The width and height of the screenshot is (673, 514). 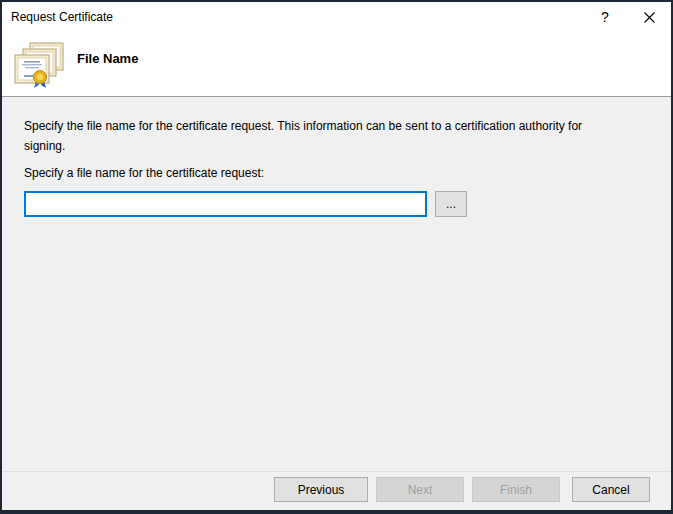 What do you see at coordinates (108, 58) in the screenshot?
I see `page-title: File Name` at bounding box center [108, 58].